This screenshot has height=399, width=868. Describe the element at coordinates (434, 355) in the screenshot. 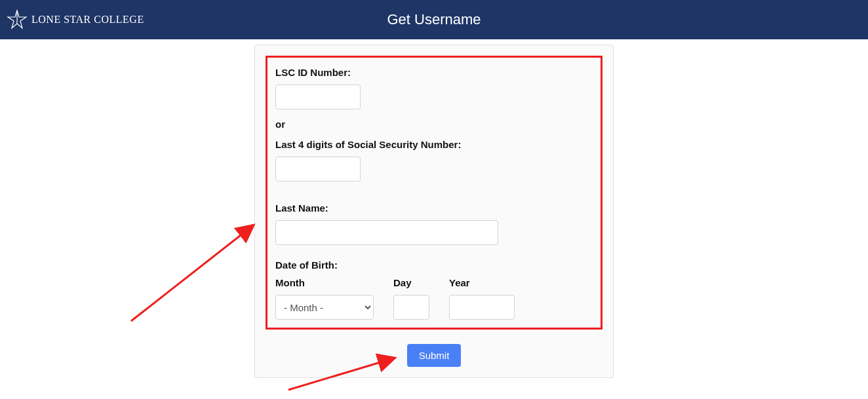

I see `submit-button: Submit` at that location.